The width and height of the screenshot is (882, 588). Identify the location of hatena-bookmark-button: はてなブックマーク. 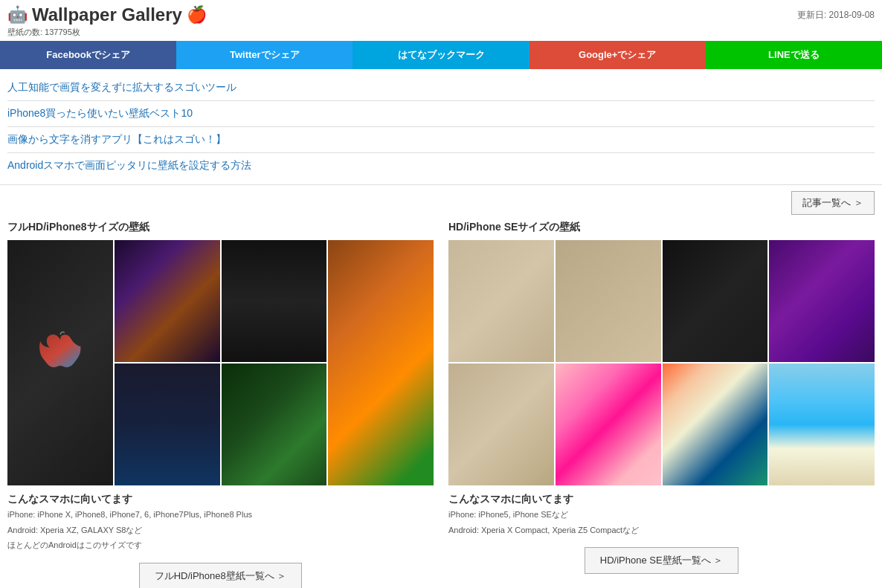
(440, 55).